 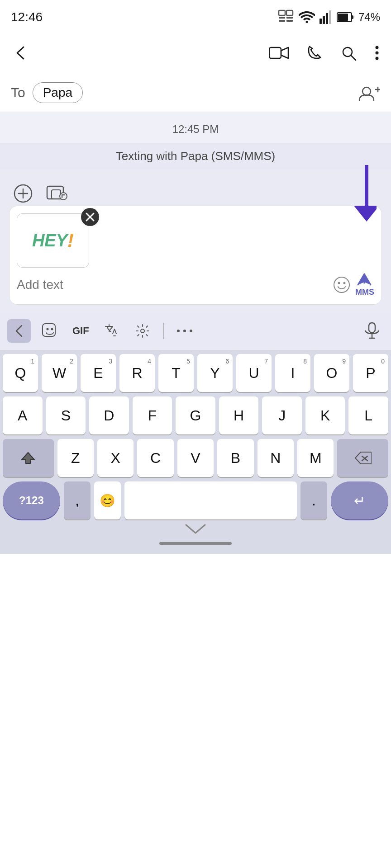 What do you see at coordinates (112, 331) in the screenshot?
I see `translate-button` at bounding box center [112, 331].